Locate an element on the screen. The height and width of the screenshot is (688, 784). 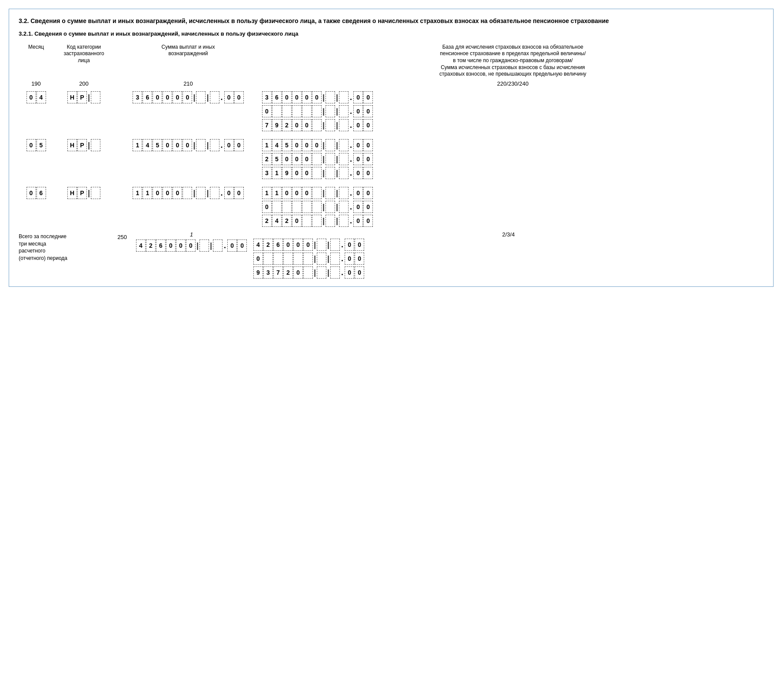
col-num-210: 210 is located at coordinates (188, 83).